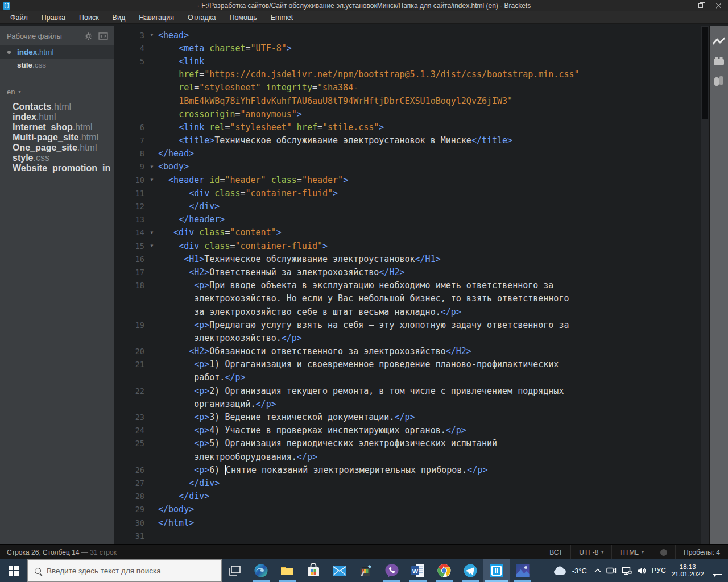  What do you see at coordinates (407, 206) in the screenshot?
I see `code-line: 12 </div>` at bounding box center [407, 206].